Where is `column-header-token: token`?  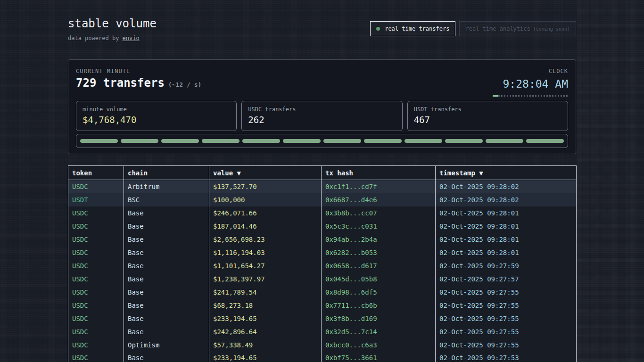
column-header-token: token is located at coordinates (96, 173).